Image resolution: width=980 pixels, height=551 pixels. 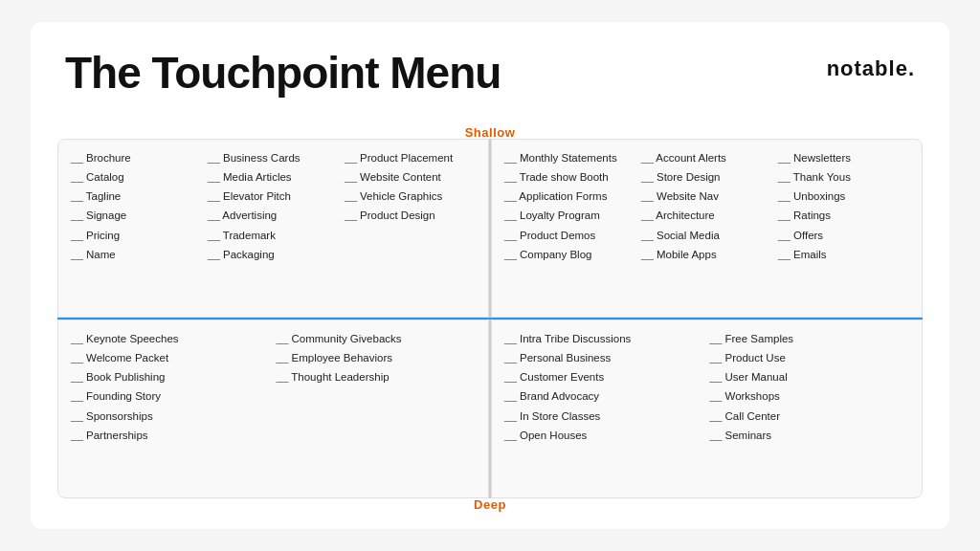 What do you see at coordinates (572, 158) in the screenshot?
I see `list-item: Monthly Statements` at bounding box center [572, 158].